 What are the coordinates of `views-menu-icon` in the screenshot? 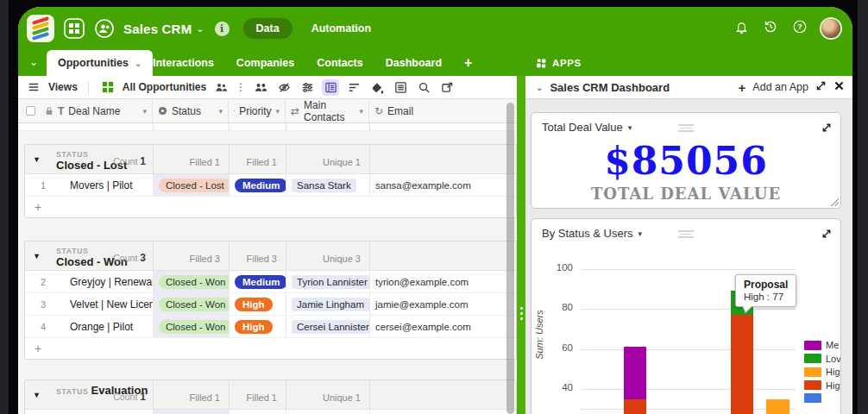 It's located at (34, 88).